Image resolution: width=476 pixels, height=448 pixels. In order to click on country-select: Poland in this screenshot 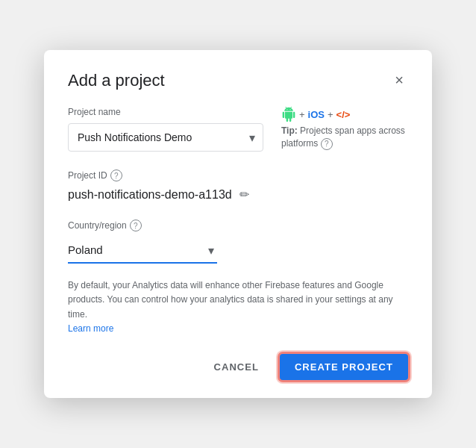, I will do `click(143, 249)`.